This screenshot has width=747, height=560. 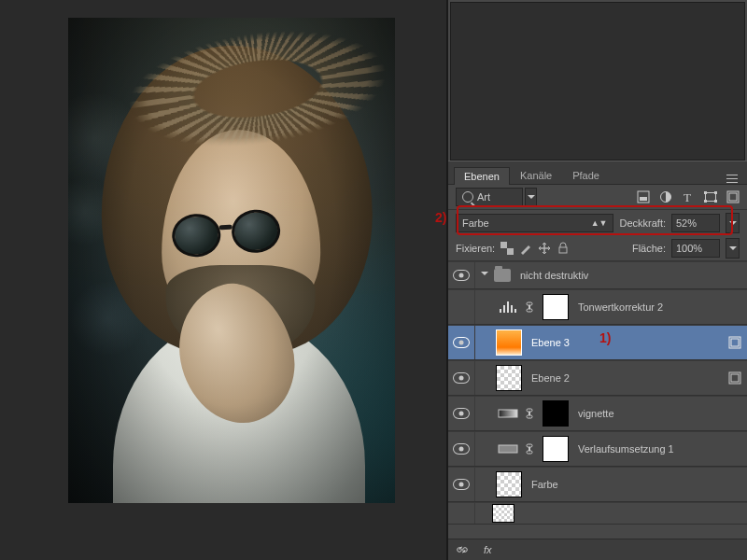 I want to click on filter-type-icon: T, so click(x=688, y=197).